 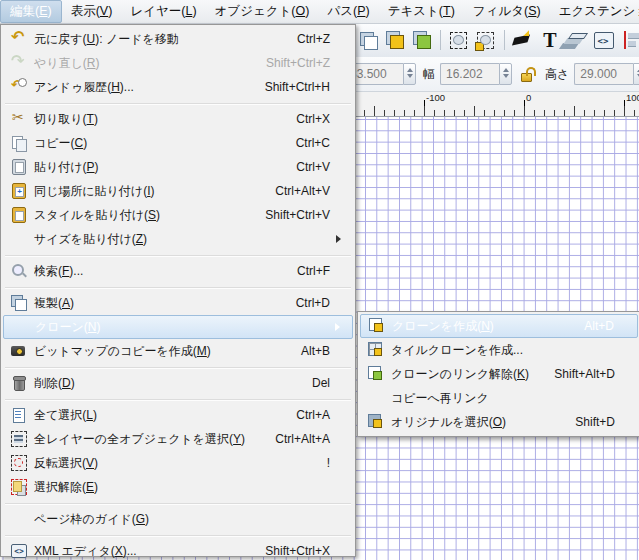 I want to click on edit-select-icon, so click(x=459, y=40).